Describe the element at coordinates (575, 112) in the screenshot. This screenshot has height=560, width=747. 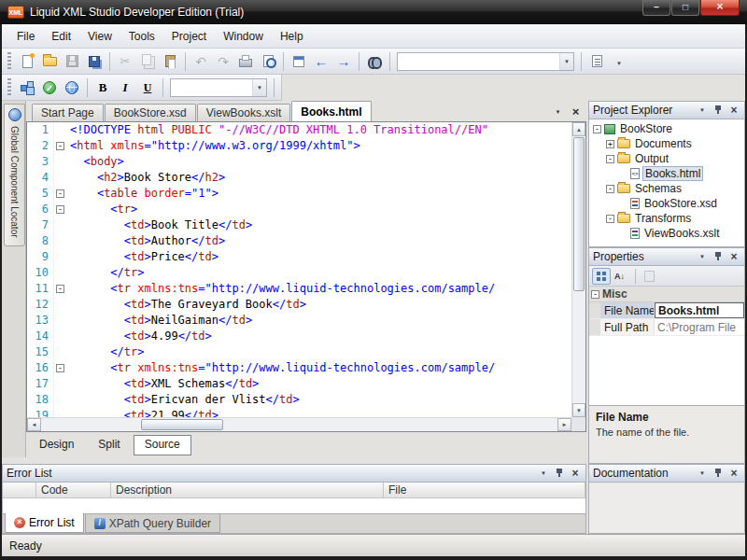
I see `close-document-icon` at that location.